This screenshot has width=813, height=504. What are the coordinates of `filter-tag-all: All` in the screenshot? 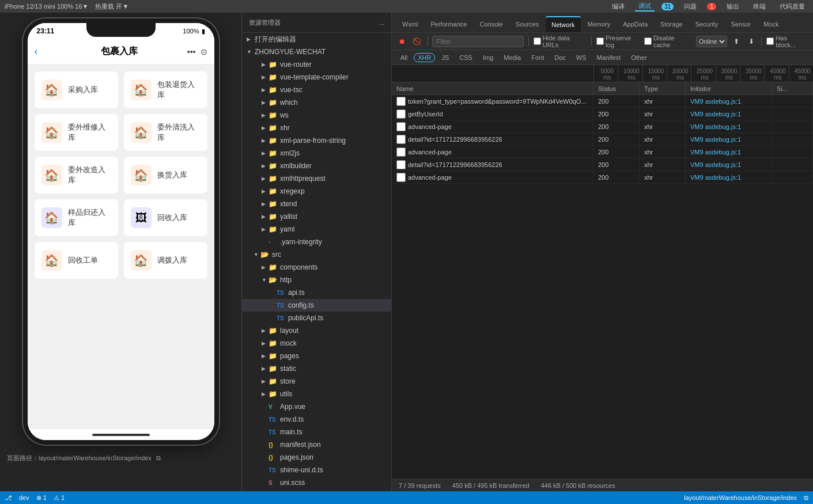 It's located at (404, 58).